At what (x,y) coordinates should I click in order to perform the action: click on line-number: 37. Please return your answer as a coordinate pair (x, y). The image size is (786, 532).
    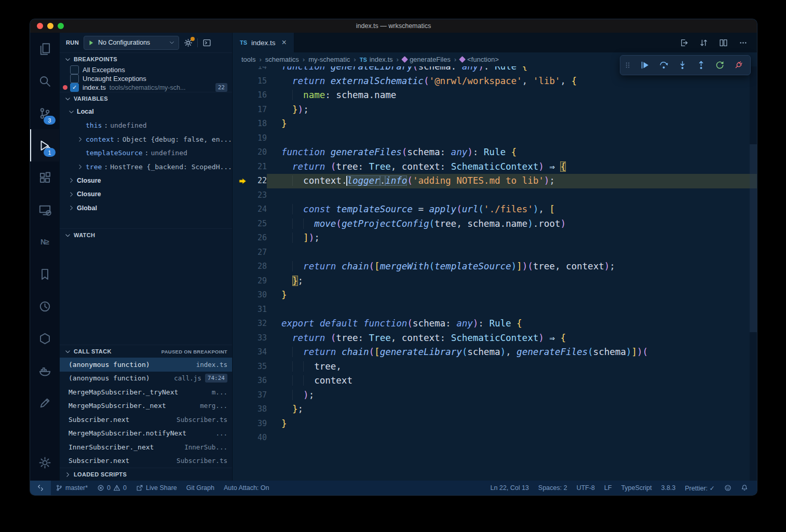
    Looking at the image, I should click on (250, 395).